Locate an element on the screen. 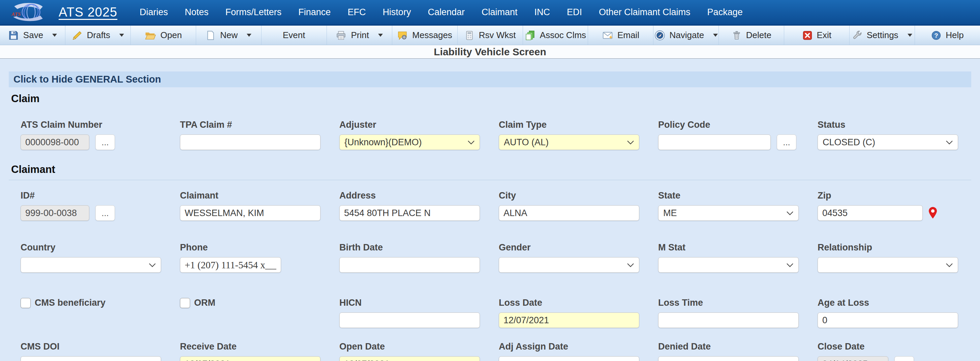  cms-doi-input is located at coordinates (91, 359).